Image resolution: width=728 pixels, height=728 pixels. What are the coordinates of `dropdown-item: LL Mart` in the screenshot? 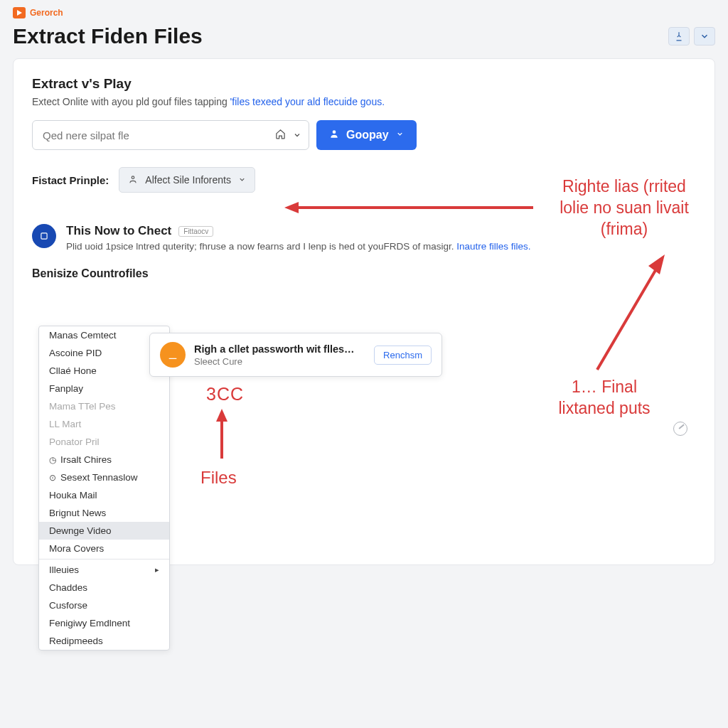 It's located at (104, 424).